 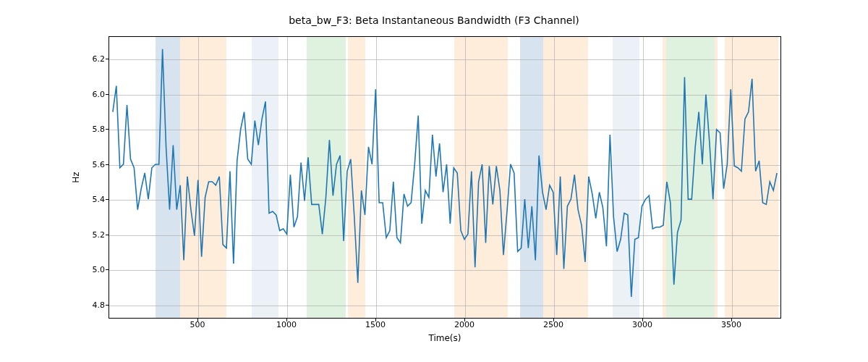 I want to click on y-tick-label: 5.4, so click(x=93, y=200).